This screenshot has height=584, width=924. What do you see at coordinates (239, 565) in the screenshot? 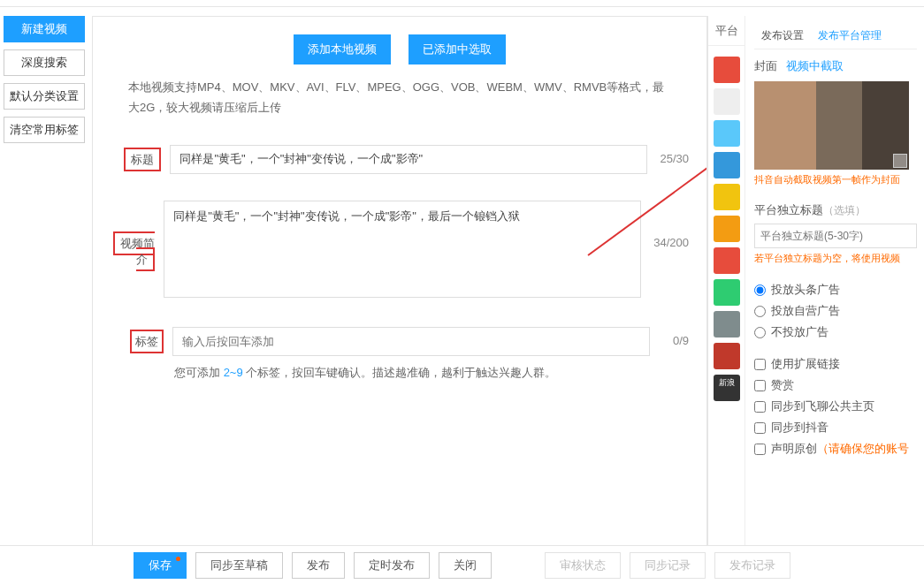
I see `sync-draft-button: 同步至草稿` at bounding box center [239, 565].